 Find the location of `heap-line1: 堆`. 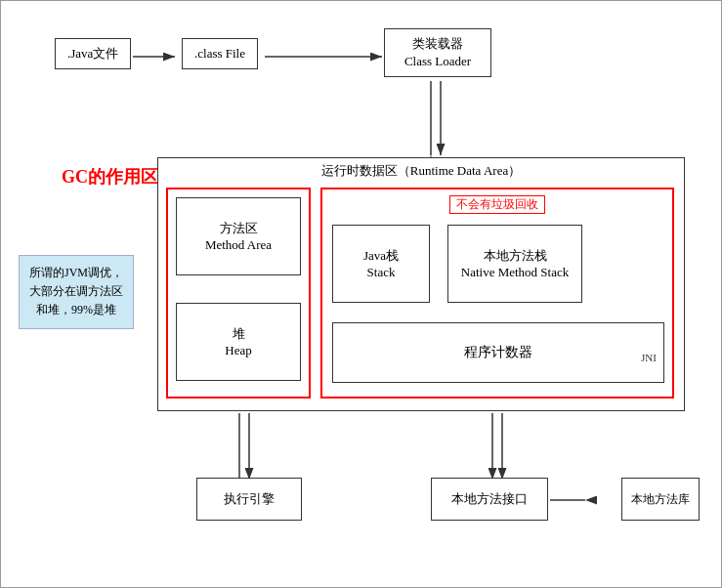

heap-line1: 堆 is located at coordinates (238, 334).